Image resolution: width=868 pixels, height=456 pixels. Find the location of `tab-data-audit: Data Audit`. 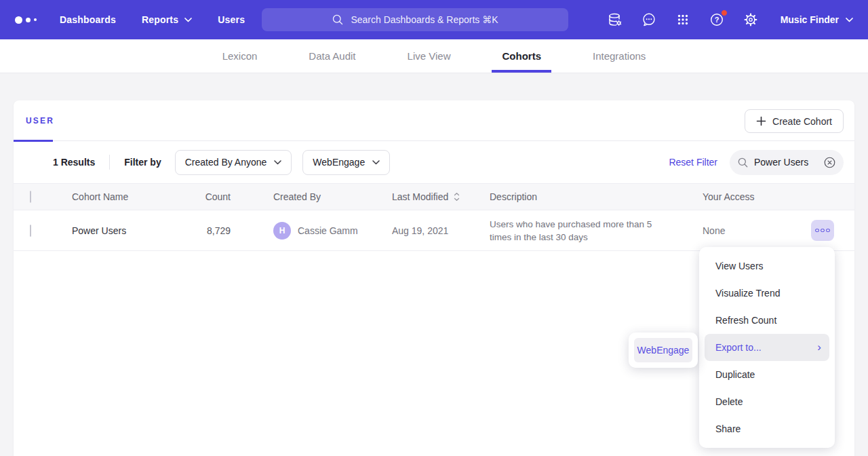

tab-data-audit: Data Audit is located at coordinates (332, 56).